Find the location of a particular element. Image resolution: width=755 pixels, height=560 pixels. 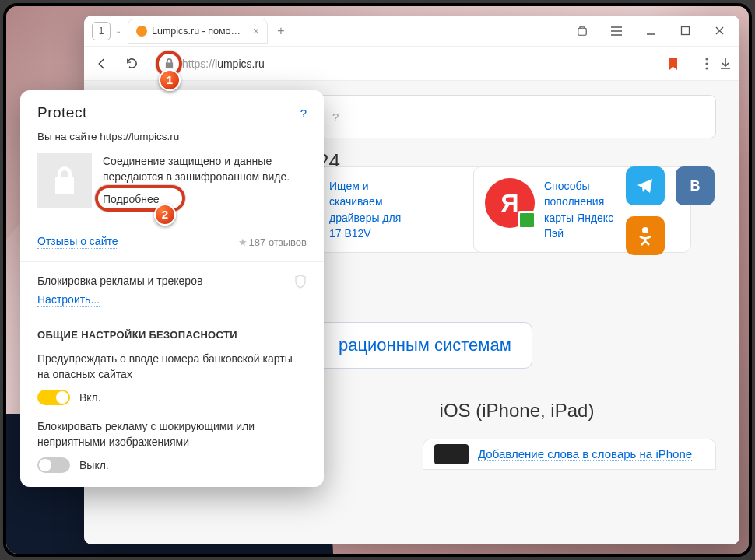

section-heading-ios: iOS (iPhone, iPad) is located at coordinates (517, 411).